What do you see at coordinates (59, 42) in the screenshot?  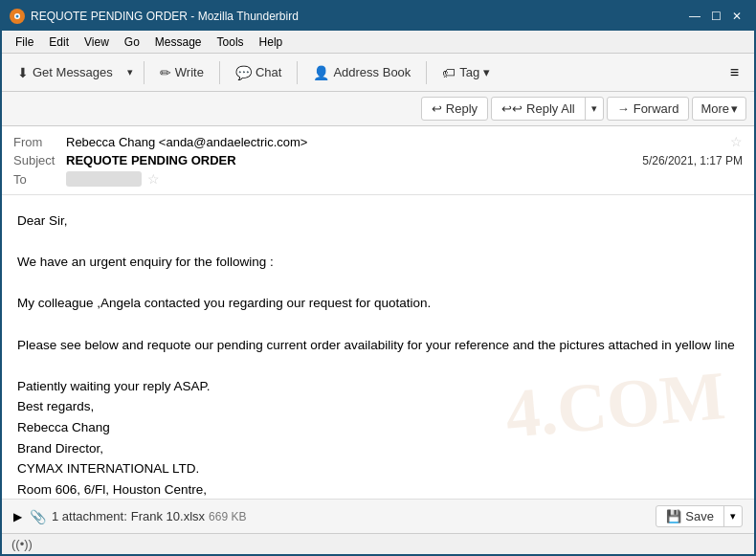 I see `menu-edit: Edit` at bounding box center [59, 42].